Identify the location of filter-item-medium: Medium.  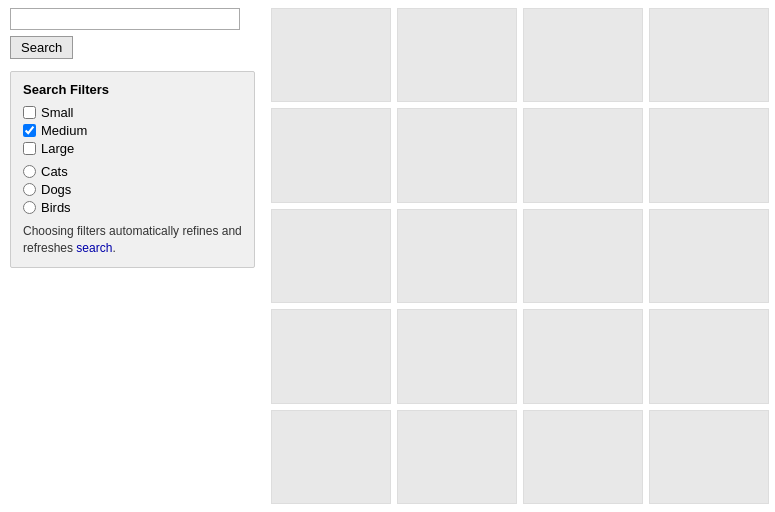
(132, 130).